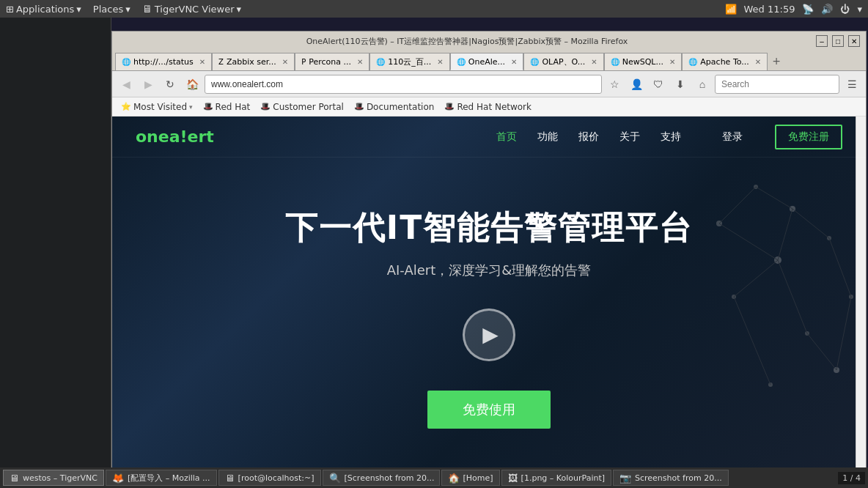 The image size is (868, 488). What do you see at coordinates (170, 84) in the screenshot?
I see `reload-button: ↻` at bounding box center [170, 84].